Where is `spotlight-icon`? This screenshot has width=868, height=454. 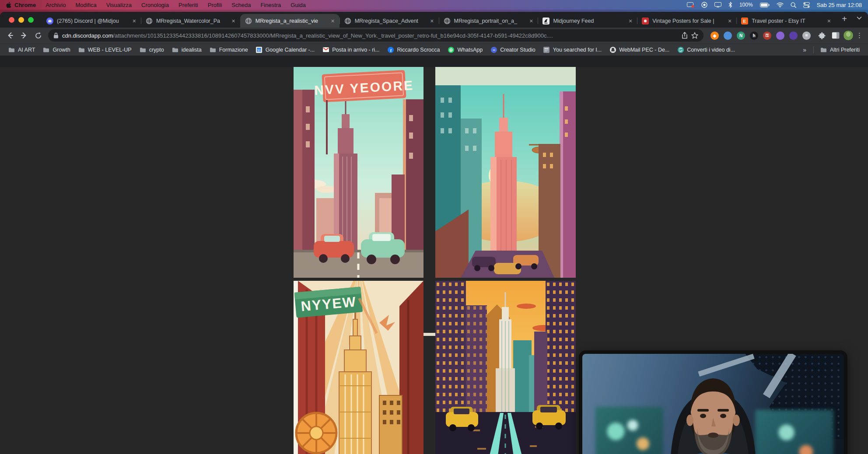
spotlight-icon is located at coordinates (794, 5).